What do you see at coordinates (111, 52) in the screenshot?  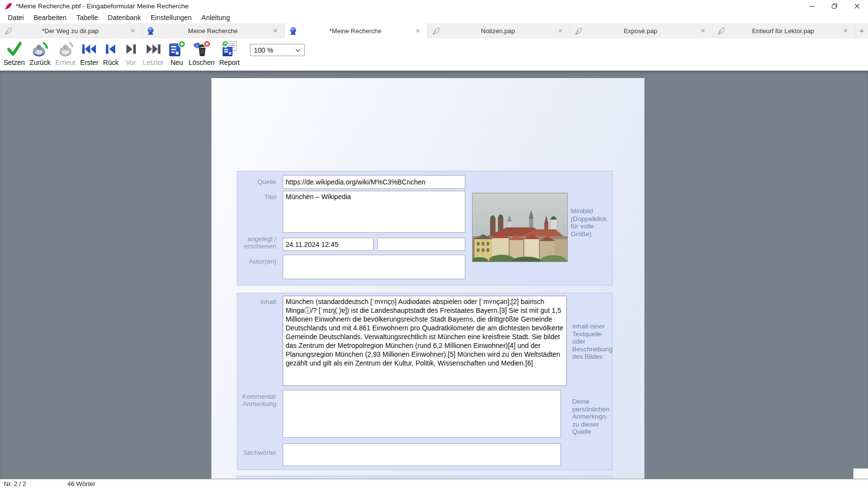 I see `rueck-record-button: Rück` at bounding box center [111, 52].